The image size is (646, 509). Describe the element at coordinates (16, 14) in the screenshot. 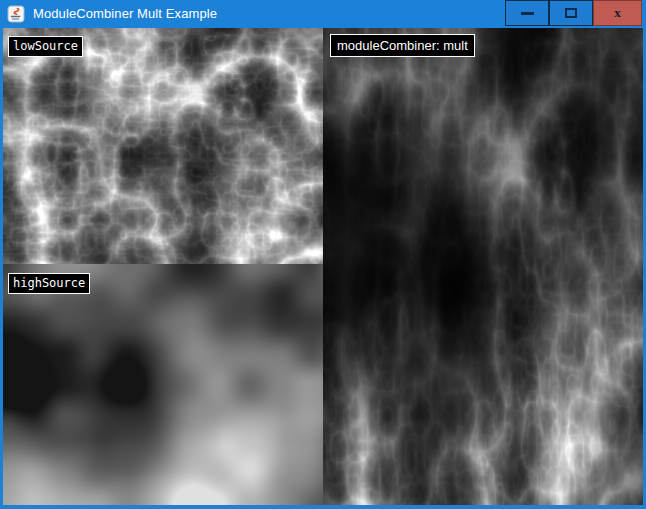

I see `java-app-icon` at that location.